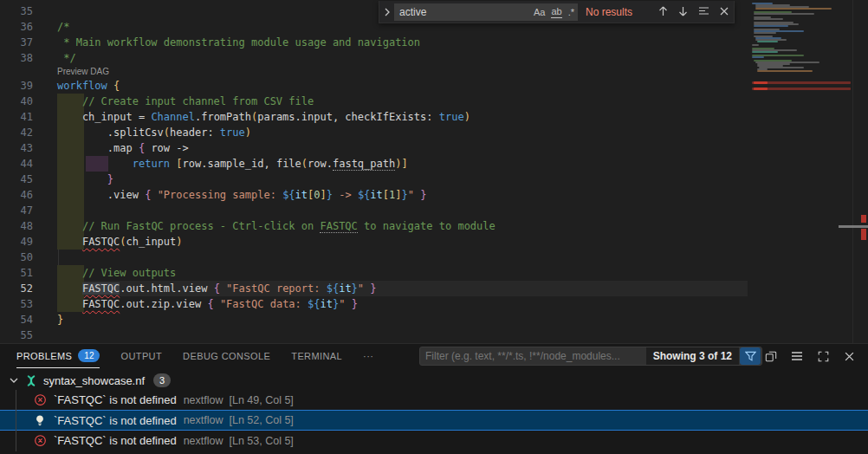  What do you see at coordinates (463, 12) in the screenshot?
I see `find-input` at bounding box center [463, 12].